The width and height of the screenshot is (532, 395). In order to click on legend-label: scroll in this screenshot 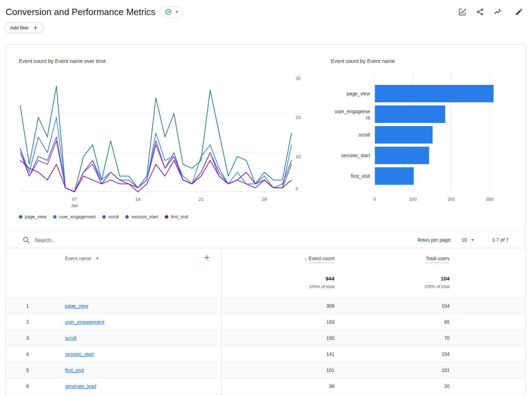, I will do `click(113, 217)`.